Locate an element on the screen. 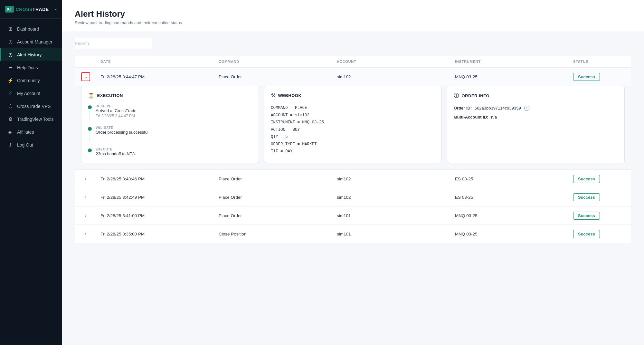 The image size is (644, 345). nav-icon-help-docs: ☰ is located at coordinates (10, 68).